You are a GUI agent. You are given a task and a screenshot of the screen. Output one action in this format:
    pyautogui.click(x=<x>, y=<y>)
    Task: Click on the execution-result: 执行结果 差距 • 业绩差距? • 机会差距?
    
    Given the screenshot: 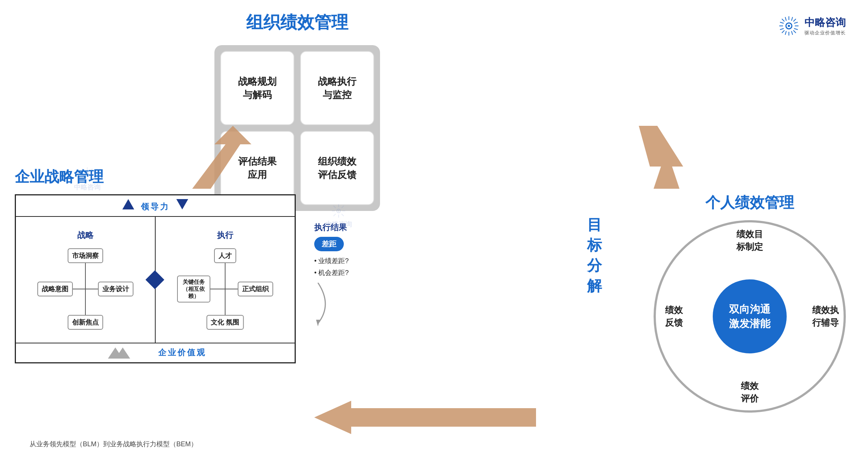 What is the action you would take?
    pyautogui.click(x=331, y=275)
    